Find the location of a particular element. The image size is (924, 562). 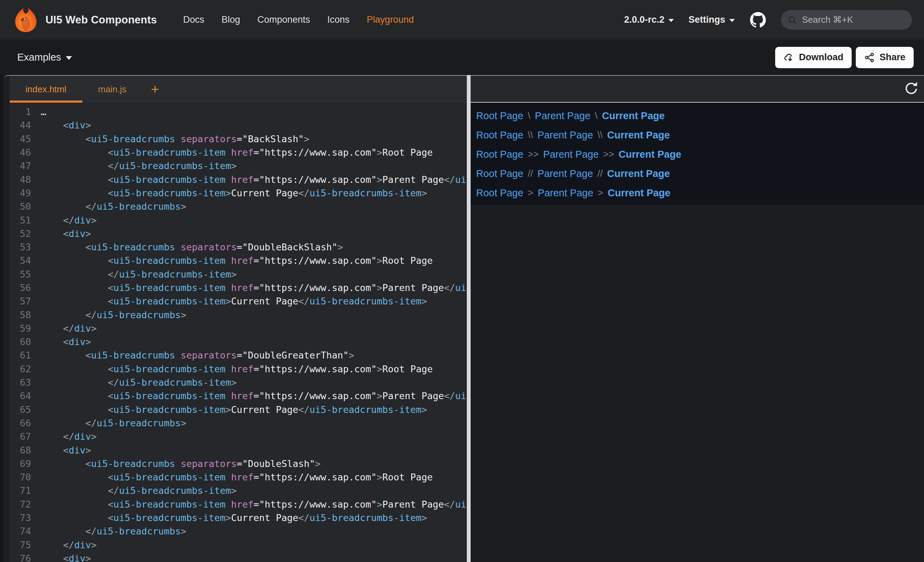

code-line: 51 </div> is located at coordinates (238, 220).